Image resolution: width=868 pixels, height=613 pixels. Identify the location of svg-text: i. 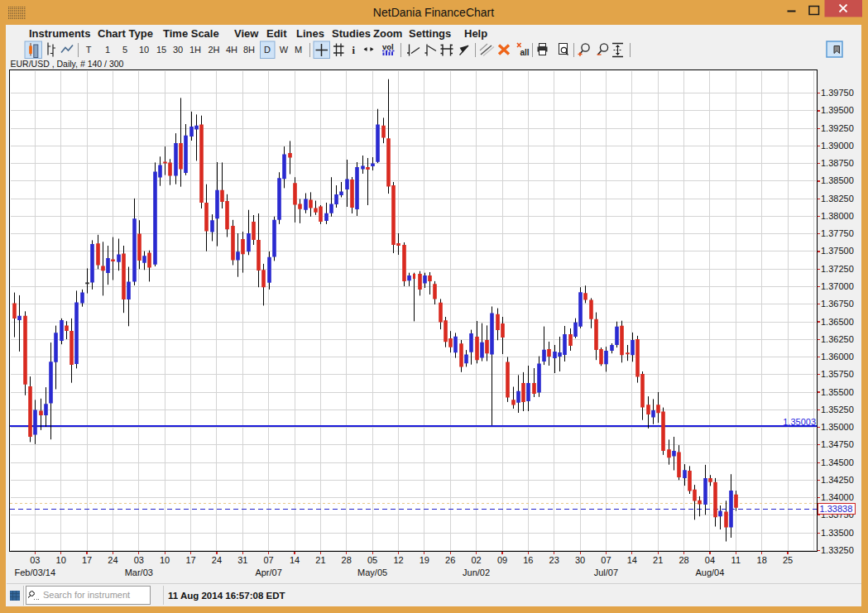
(354, 50).